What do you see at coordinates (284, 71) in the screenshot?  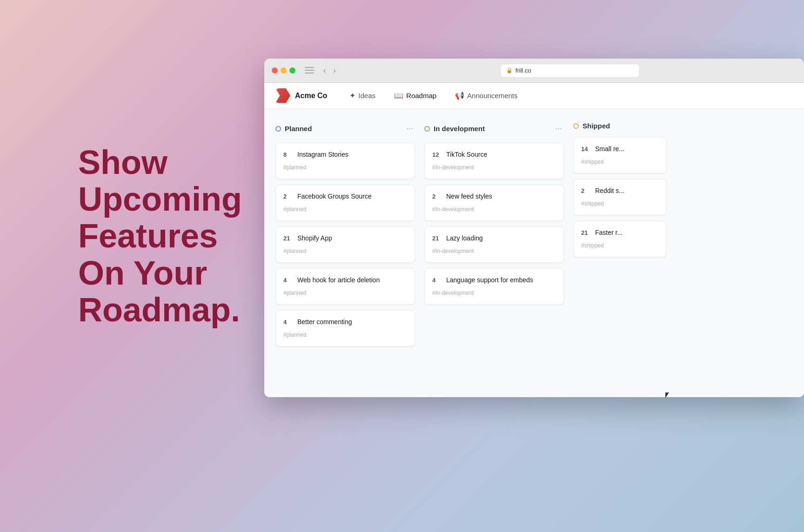 I see `traffic-lights` at bounding box center [284, 71].